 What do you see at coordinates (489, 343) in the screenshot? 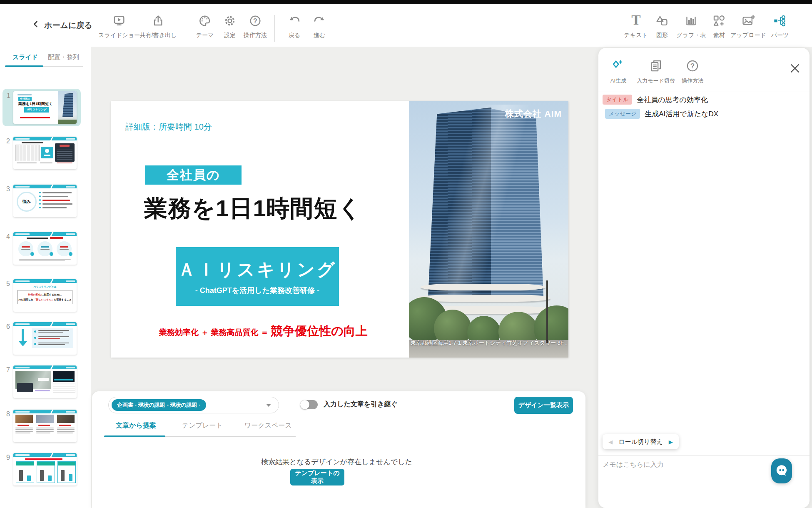
I see `company-address: 東京都港区海岸1-7-1 東京ポートシティ竹芝オフィスタワー 8F .` at bounding box center [489, 343].